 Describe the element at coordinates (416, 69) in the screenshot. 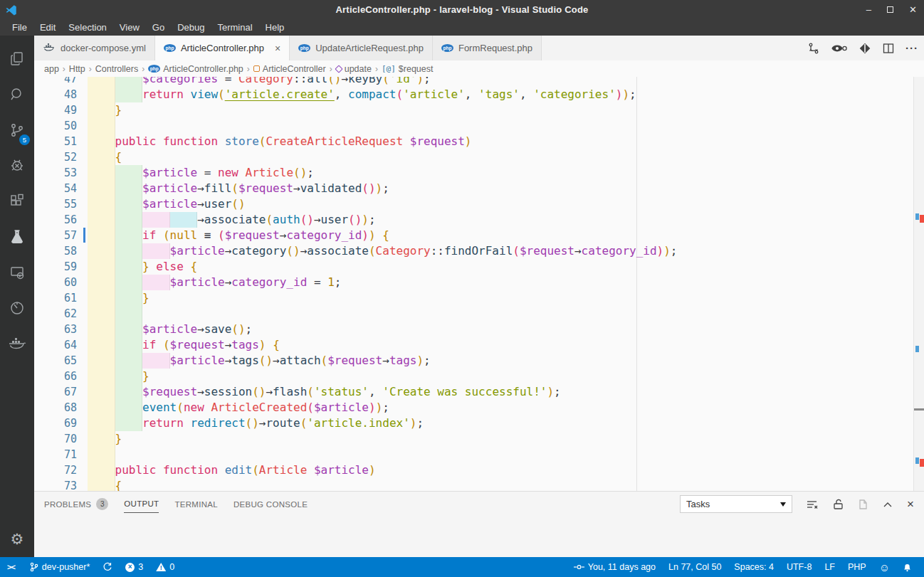

I see `breadcrumb-label: $request` at that location.